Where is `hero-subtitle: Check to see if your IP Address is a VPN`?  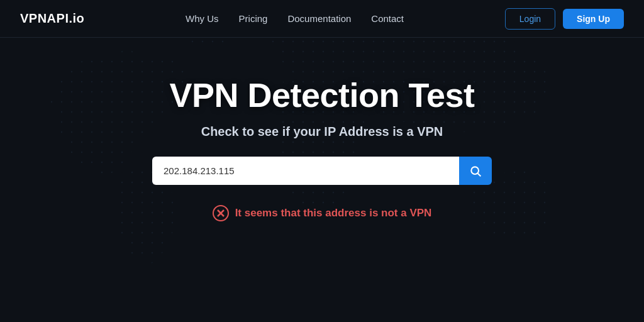 hero-subtitle: Check to see if your IP Address is a VPN is located at coordinates (322, 132).